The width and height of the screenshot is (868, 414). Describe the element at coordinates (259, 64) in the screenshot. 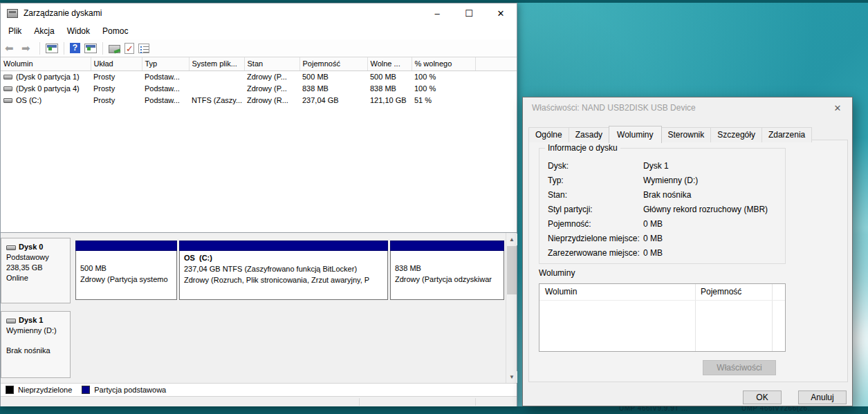

I see `table-header-row: Wolumin Układ Typ System plik... Stan Po…` at that location.